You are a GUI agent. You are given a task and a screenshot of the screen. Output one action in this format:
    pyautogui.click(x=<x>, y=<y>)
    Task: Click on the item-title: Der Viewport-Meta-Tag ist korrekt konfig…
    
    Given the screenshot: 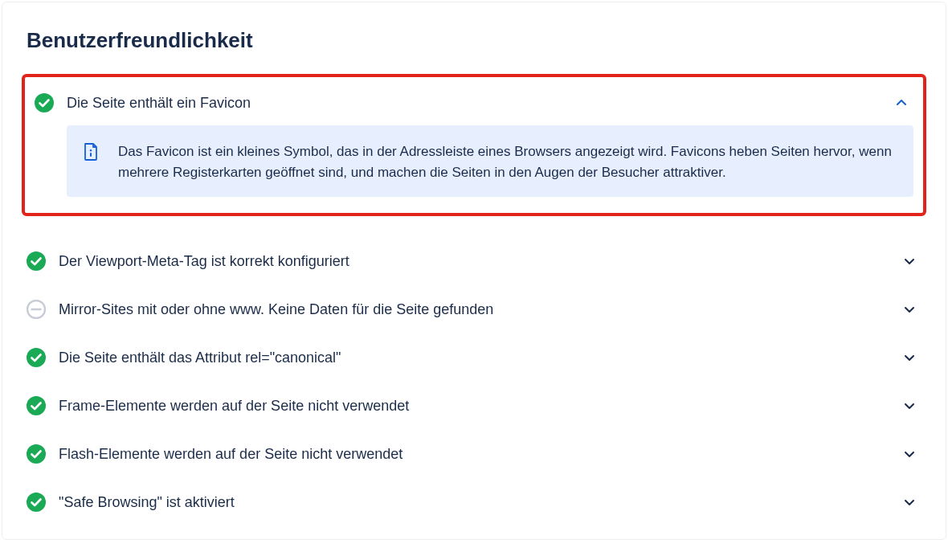 What is the action you would take?
    pyautogui.click(x=478, y=262)
    